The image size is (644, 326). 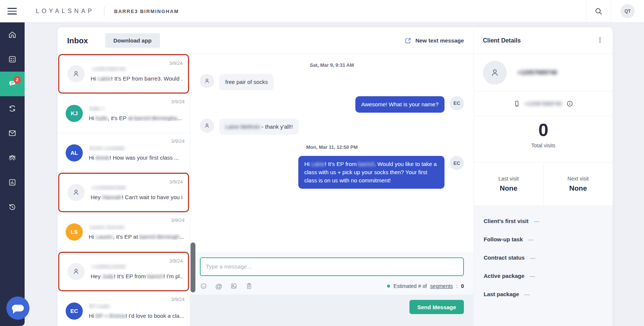 What do you see at coordinates (219, 286) in the screenshot?
I see `mention-icon: @` at bounding box center [219, 286].